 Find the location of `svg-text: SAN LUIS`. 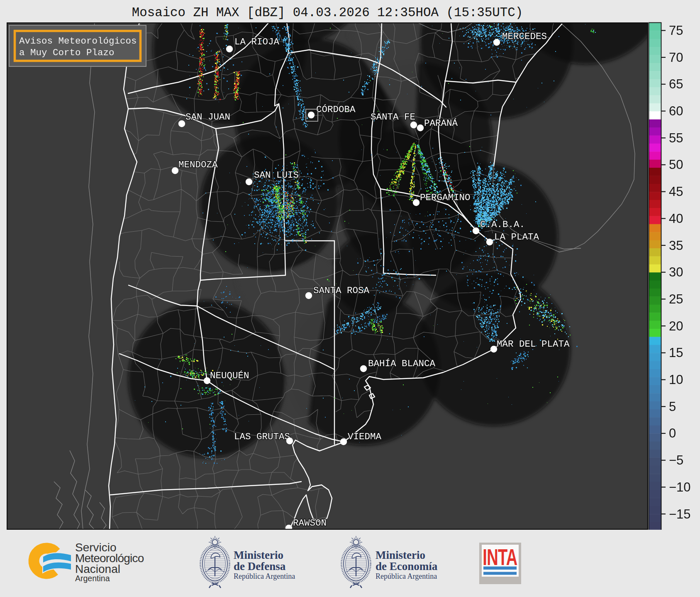

svg-text: SAN LUIS is located at coordinates (276, 175).